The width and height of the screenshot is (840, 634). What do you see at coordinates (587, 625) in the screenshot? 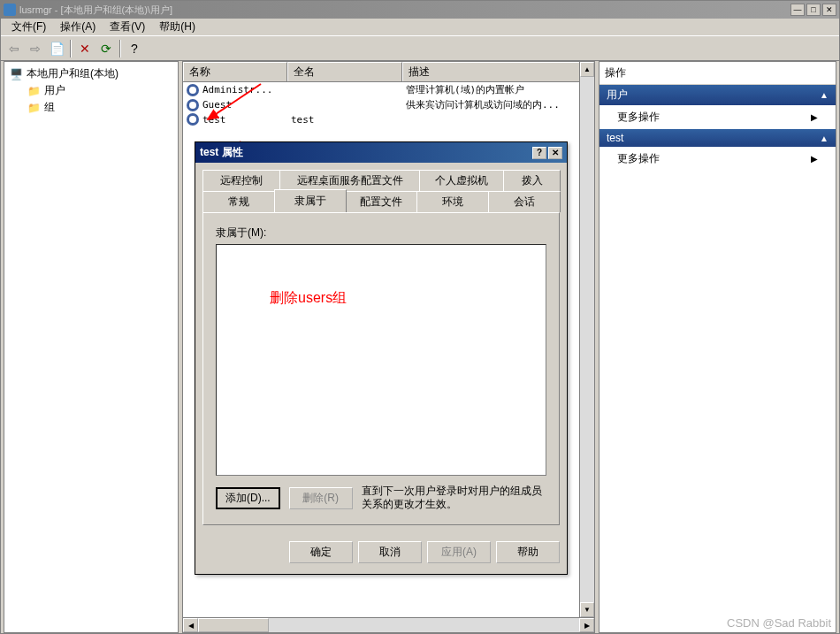
I see `scroll-right-button: ▶` at bounding box center [587, 625].